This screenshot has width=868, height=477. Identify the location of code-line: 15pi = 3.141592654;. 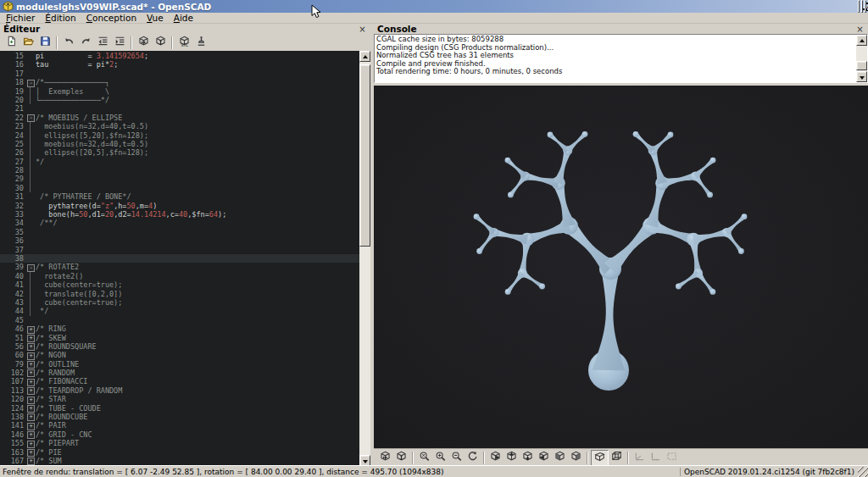
(180, 56).